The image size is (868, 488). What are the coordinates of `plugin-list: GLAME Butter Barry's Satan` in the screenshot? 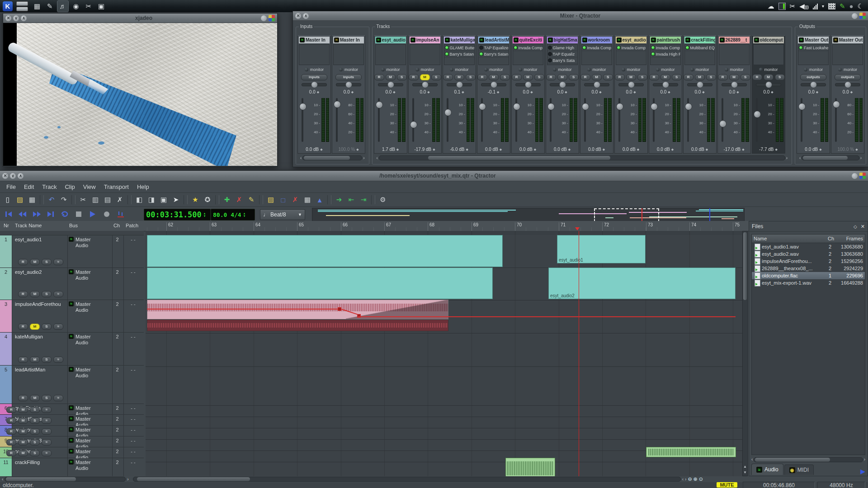 It's located at (459, 55).